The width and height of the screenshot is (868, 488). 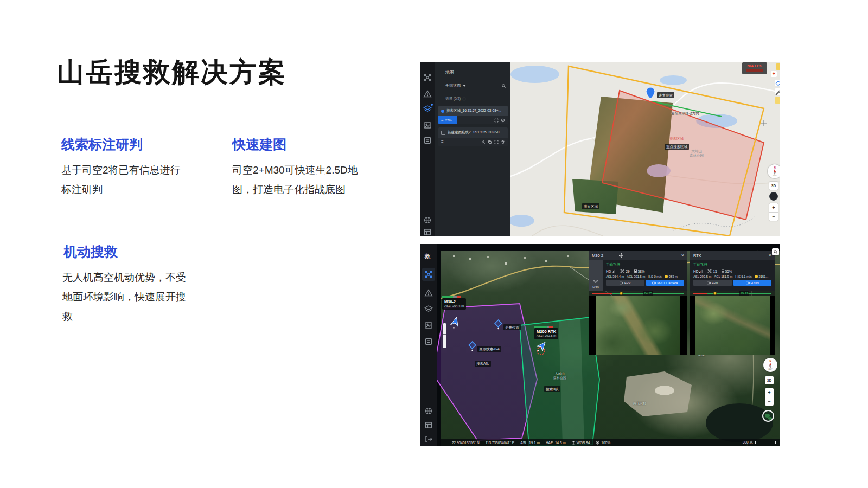 I want to click on camera-button: M30T Camera, so click(x=665, y=283).